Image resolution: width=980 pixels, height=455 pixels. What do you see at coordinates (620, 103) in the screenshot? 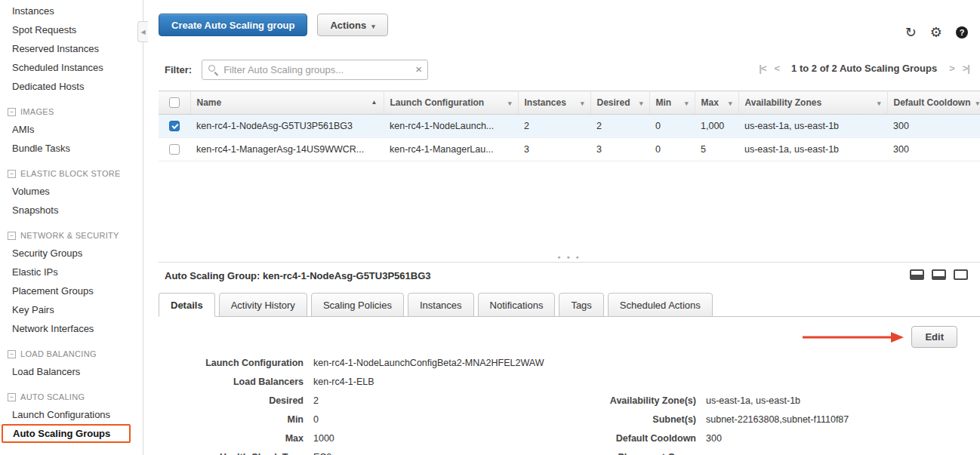
I see `column-header-desired: Desired▾` at bounding box center [620, 103].